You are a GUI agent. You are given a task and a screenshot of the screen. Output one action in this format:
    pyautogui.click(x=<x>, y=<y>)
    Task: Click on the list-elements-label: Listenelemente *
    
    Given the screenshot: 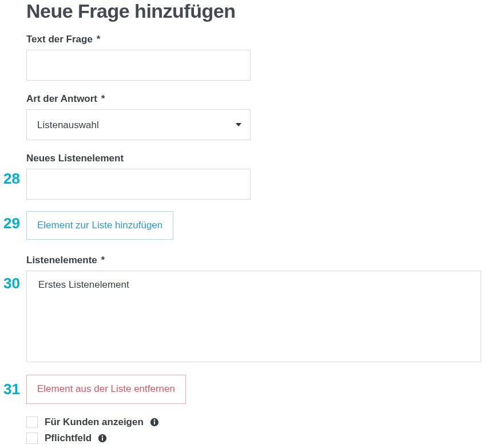 What is the action you would take?
    pyautogui.click(x=261, y=260)
    